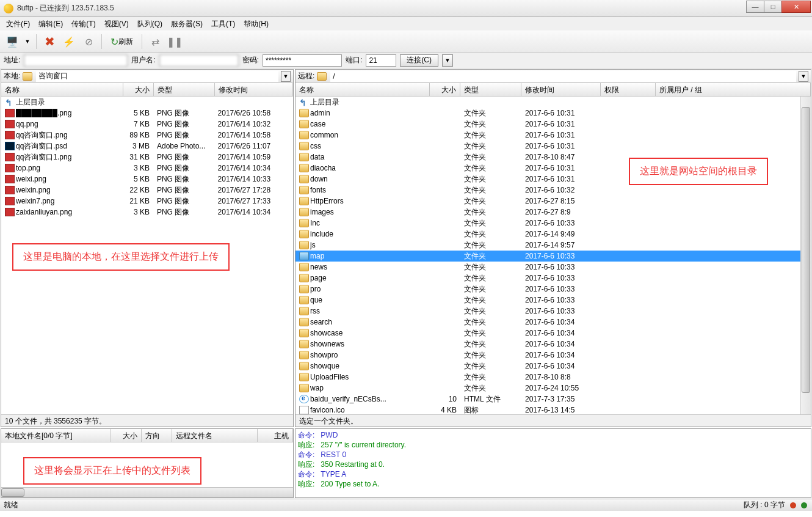  Describe the element at coordinates (27, 42) in the screenshot. I see `dropdown-icon: ▼` at that location.